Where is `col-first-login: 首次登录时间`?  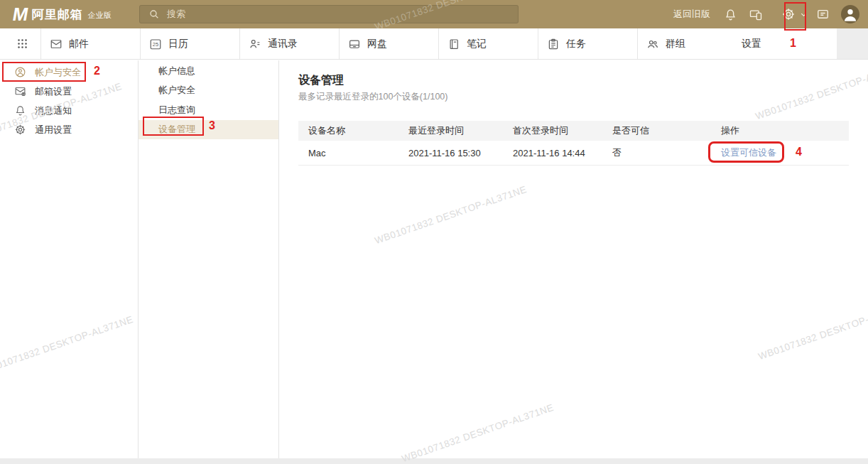 col-first-login: 首次登录时间 is located at coordinates (541, 131).